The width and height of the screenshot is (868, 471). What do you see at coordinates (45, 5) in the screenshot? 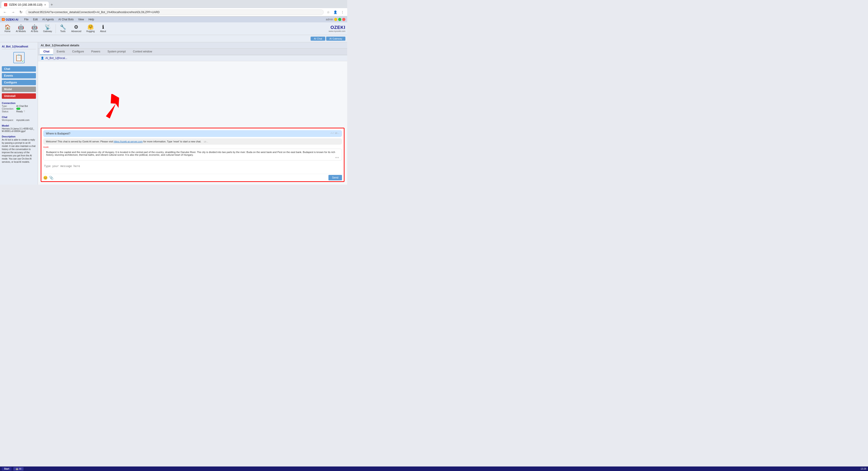
I see `tab-close-btn: ×` at bounding box center [45, 5].